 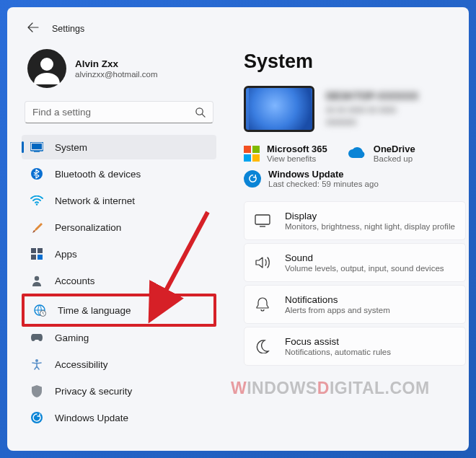 What do you see at coordinates (263, 346) in the screenshot?
I see `moon-icon` at bounding box center [263, 346].